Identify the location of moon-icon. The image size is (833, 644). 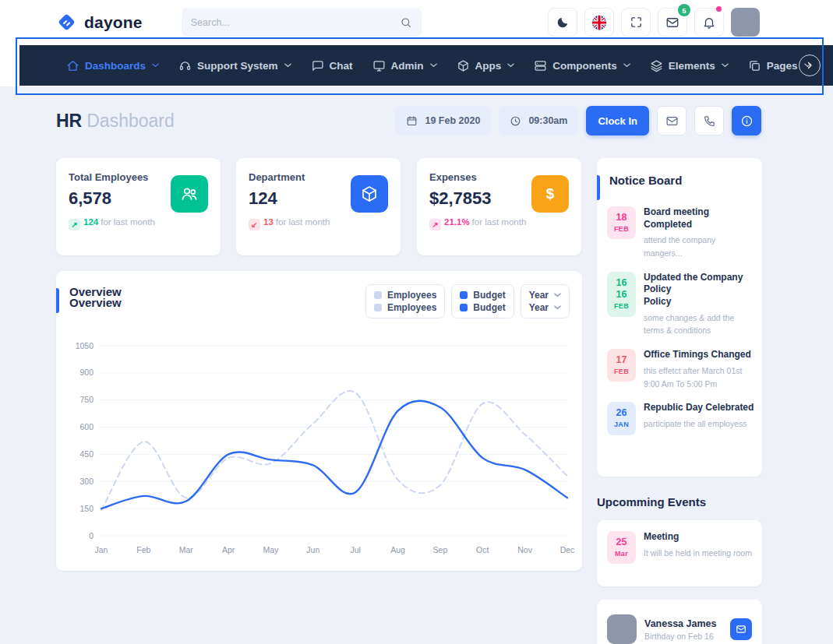
(563, 23).